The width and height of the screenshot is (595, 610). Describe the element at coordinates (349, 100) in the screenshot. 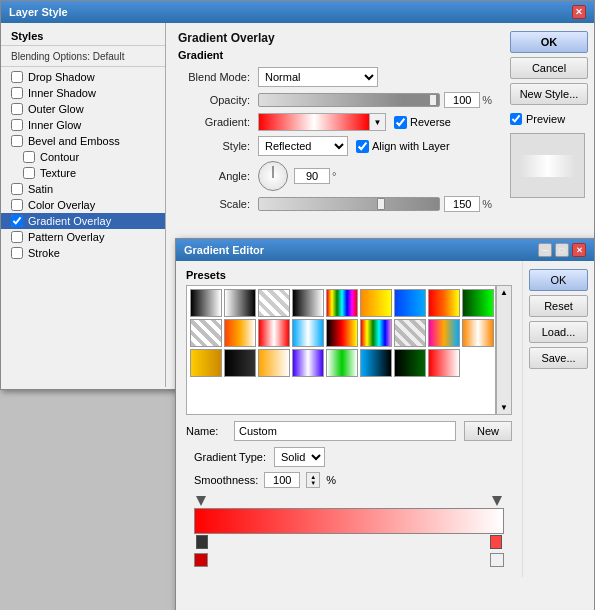

I see `opacity-slider` at that location.